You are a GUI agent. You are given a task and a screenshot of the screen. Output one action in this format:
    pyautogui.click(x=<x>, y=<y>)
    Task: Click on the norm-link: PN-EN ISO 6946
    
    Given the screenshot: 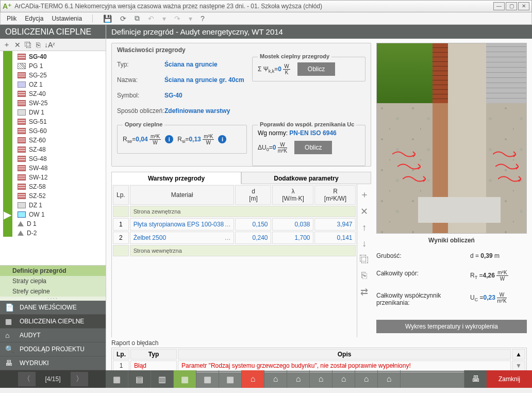 What is the action you would take?
    pyautogui.click(x=312, y=133)
    